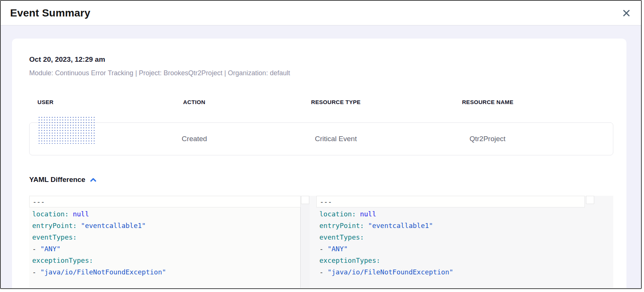  What do you see at coordinates (321, 13) in the screenshot?
I see `modal-header: Event Summary` at bounding box center [321, 13].